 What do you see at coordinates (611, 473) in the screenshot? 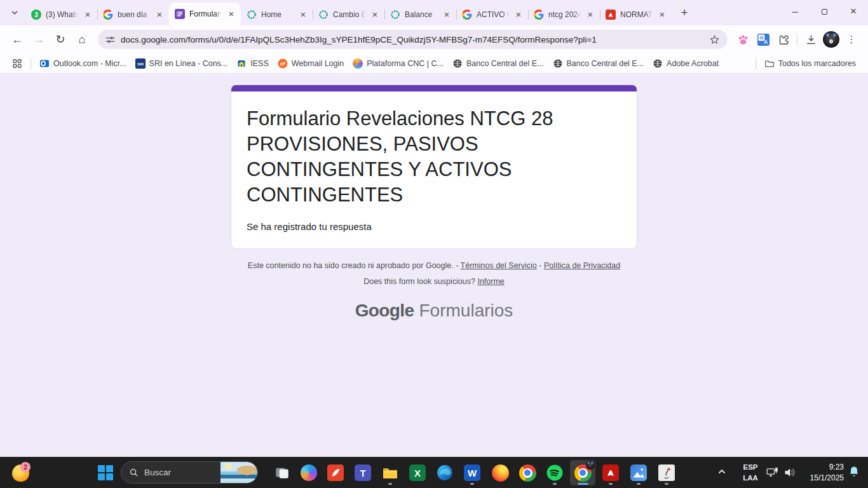
I see `acrobat-icon` at bounding box center [611, 473].